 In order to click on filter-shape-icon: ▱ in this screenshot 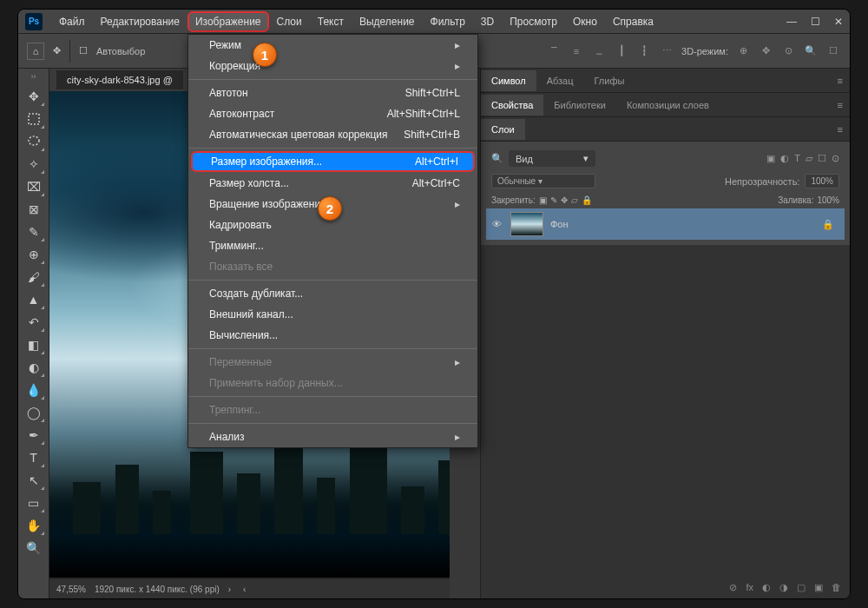, I will do `click(809, 158)`.